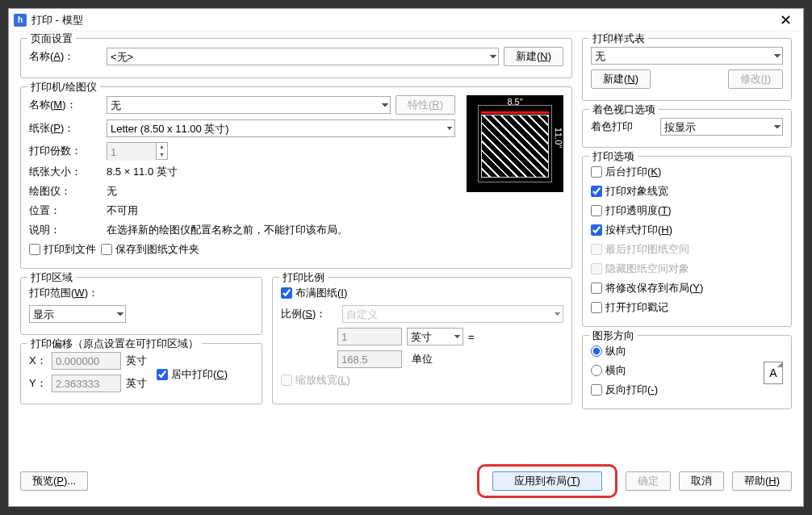 This screenshot has width=812, height=515. Describe the element at coordinates (773, 373) in the screenshot. I see `orientation-icon: A` at that location.